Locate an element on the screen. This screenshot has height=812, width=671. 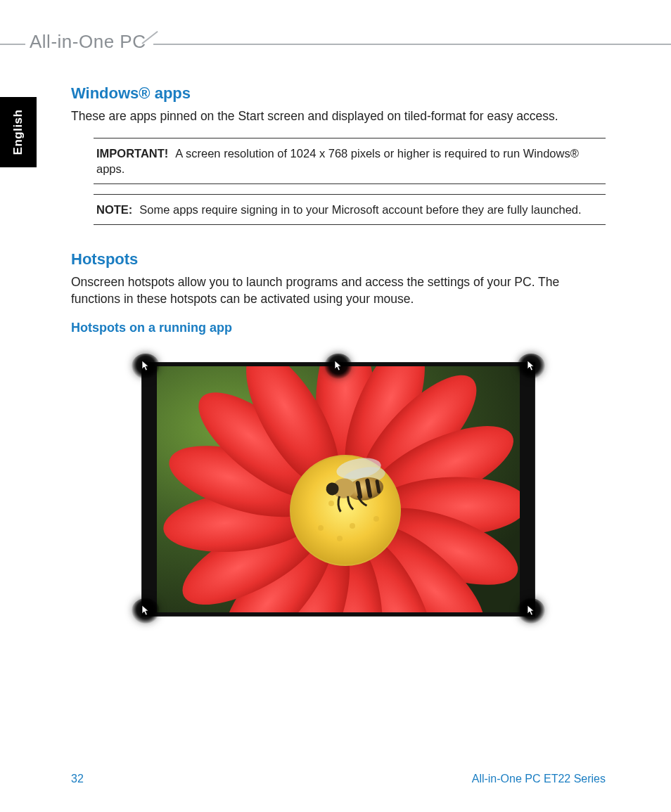
note-callout: NOTE:Some apps require signing in to you… is located at coordinates (350, 210).